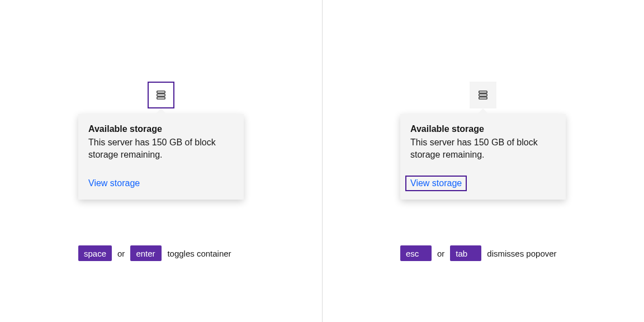  Describe the element at coordinates (146, 253) in the screenshot. I see `key-enter: enter` at that location.